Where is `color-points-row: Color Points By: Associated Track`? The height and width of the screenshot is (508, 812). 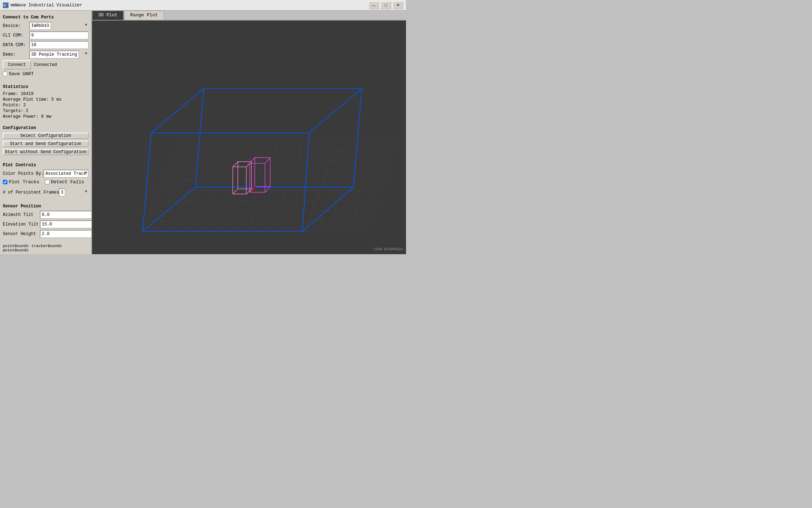
color-points-row: Color Points By: Associated Track is located at coordinates (46, 174).